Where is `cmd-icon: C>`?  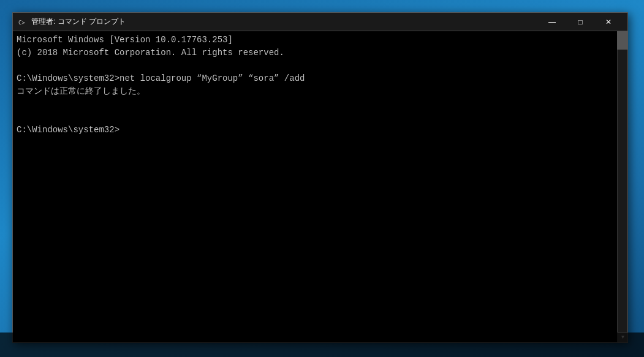 cmd-icon: C> is located at coordinates (23, 22).